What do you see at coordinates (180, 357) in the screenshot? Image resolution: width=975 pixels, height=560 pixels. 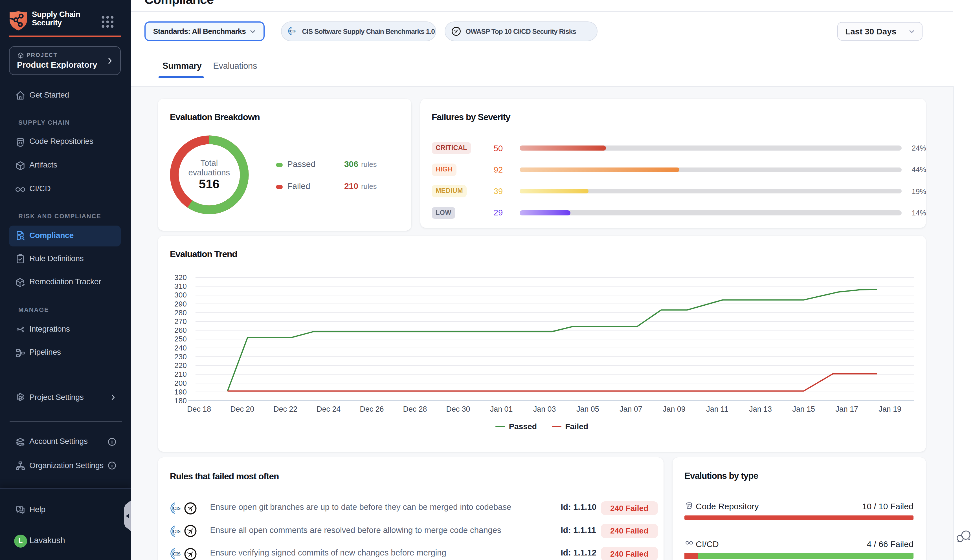 I see `svg-text: 230` at bounding box center [180, 357].